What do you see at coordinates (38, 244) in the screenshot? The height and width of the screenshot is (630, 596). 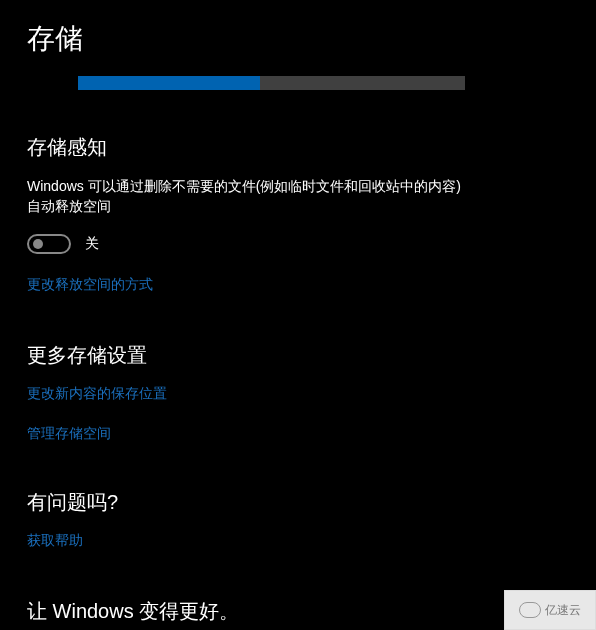 I see `toggle-knob` at bounding box center [38, 244].